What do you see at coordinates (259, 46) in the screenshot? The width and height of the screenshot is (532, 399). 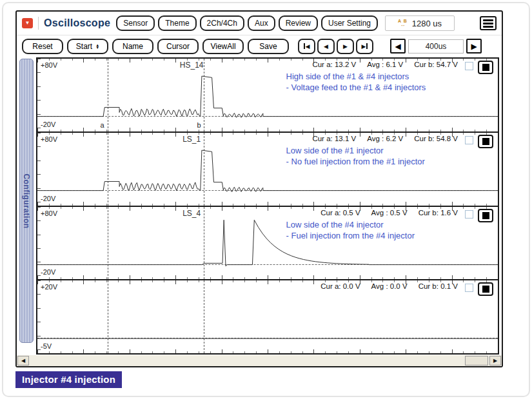 I see `control-toolbar: Reset Start ▲▼ Name Cursor ViewAll Save …` at bounding box center [259, 46].